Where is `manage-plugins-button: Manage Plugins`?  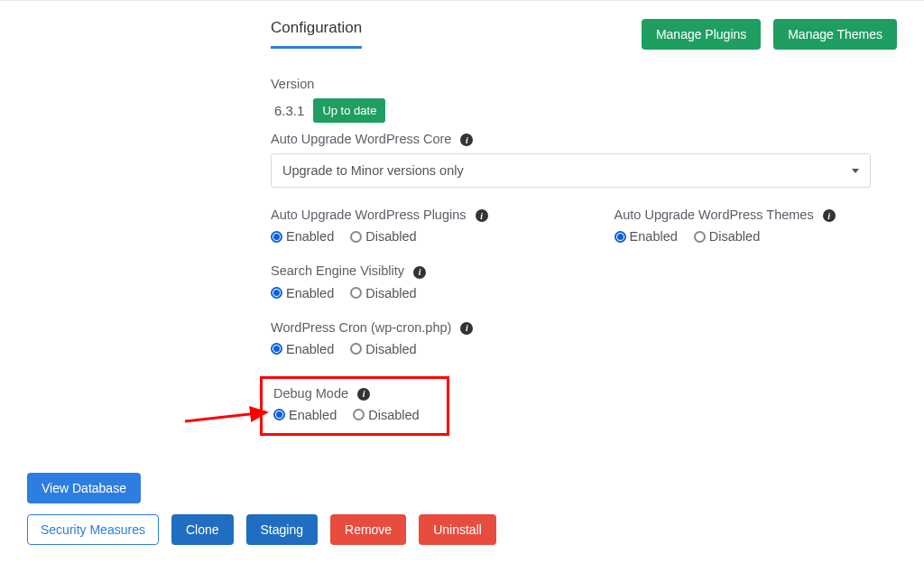 manage-plugins-button: Manage Plugins is located at coordinates (701, 34).